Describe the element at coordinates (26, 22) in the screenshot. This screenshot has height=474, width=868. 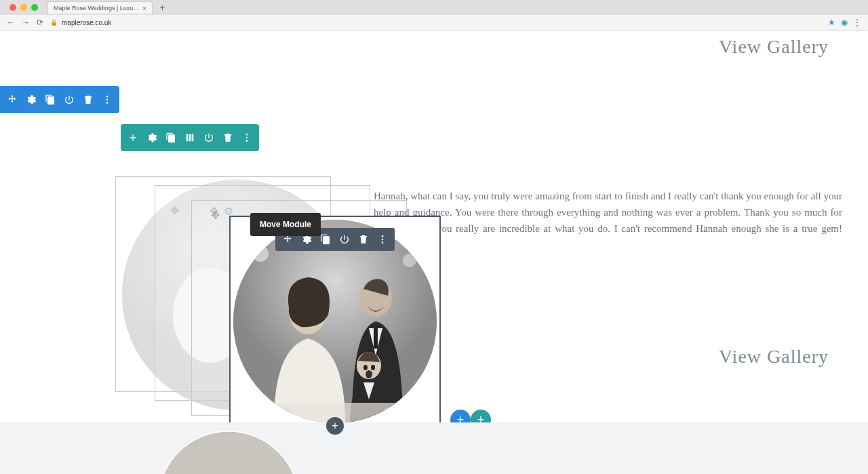
I see `forward-button: →` at that location.